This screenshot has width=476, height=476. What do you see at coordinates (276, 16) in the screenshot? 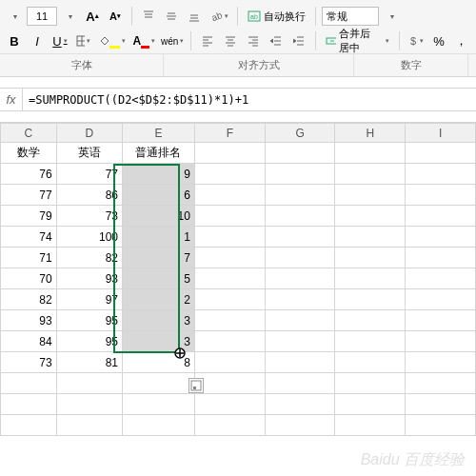
I see `wrap-text-button: ab 自动换行` at bounding box center [276, 16].